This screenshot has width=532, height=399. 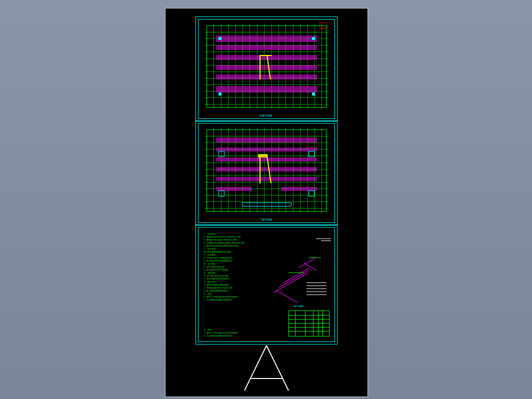 What do you see at coordinates (266, 220) in the screenshot?
I see `sheet-title: 二层平面图` at bounding box center [266, 220].